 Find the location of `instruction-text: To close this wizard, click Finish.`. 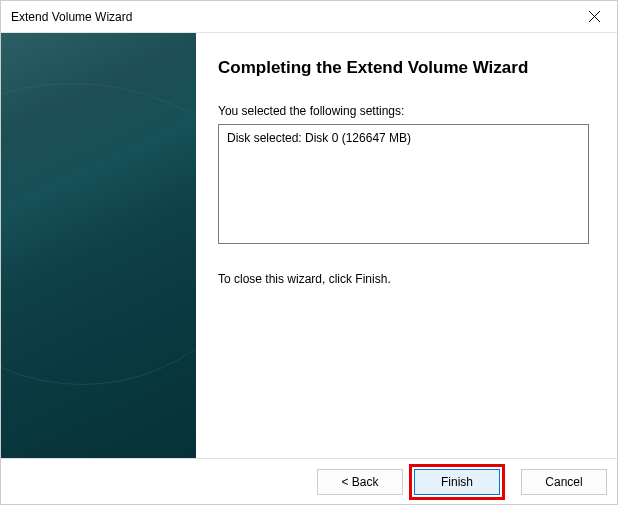

instruction-text: To close this wizard, click Finish. is located at coordinates (404, 279).